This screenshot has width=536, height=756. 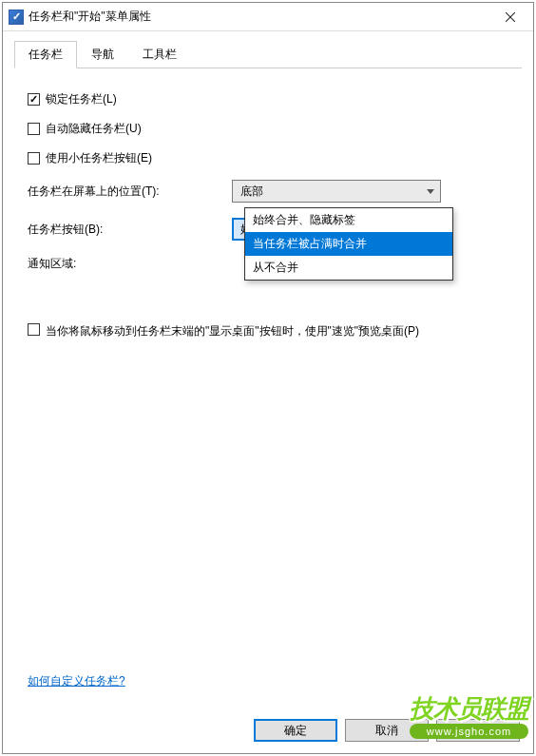 I want to click on title-left: 任务栏和"开始"菜单属性, so click(x=80, y=17).